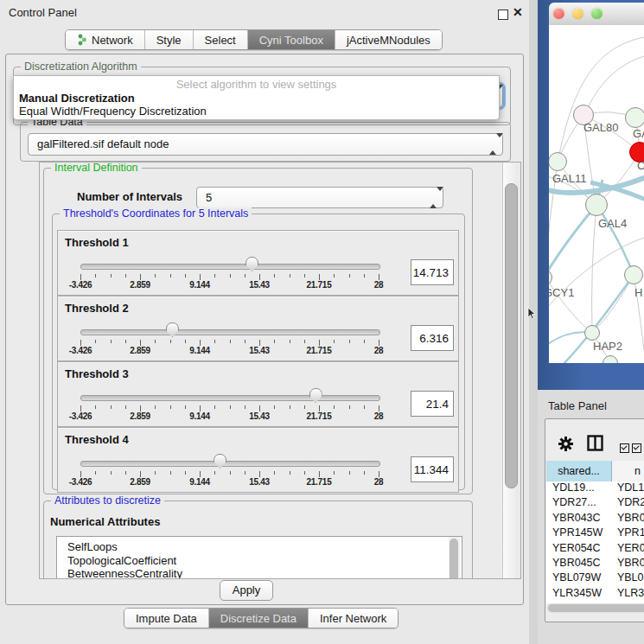  I want to click on attribute-list-item: BetweennessCentrality, so click(259, 573).